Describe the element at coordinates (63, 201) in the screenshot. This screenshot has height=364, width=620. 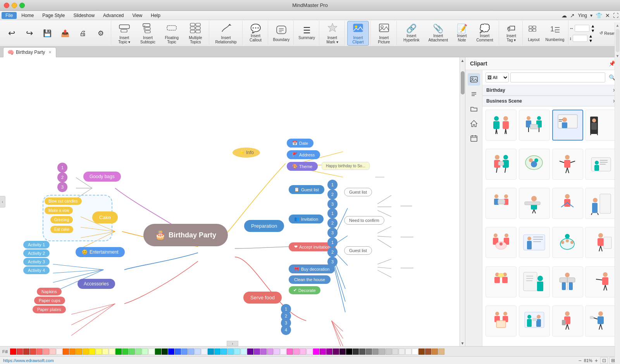
I see `blow-candles-node: Blow out candles` at that location.